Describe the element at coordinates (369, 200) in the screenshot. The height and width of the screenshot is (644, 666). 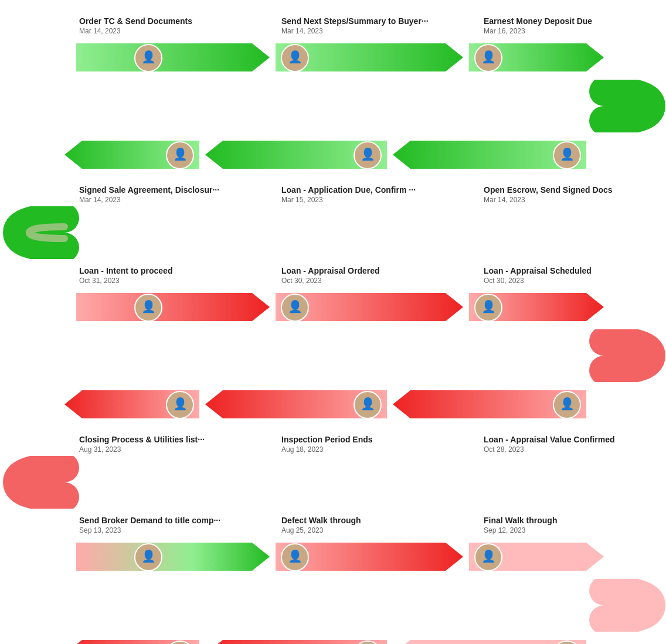
I see `task-2-2-date: Mar 15, 2023` at that location.